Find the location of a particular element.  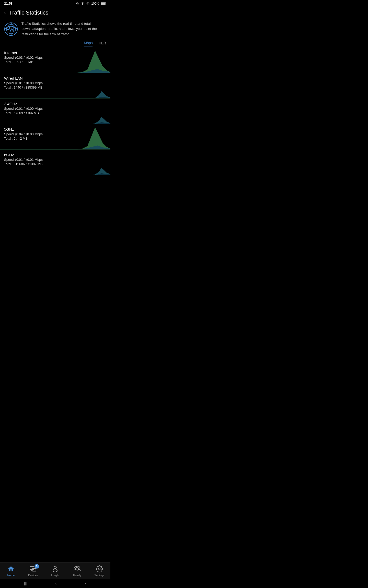

traffic-item: 2.4GHzSpeed ↓0.01 / ↑0.00 MbpsTotal ↓673… is located at coordinates (55, 111).